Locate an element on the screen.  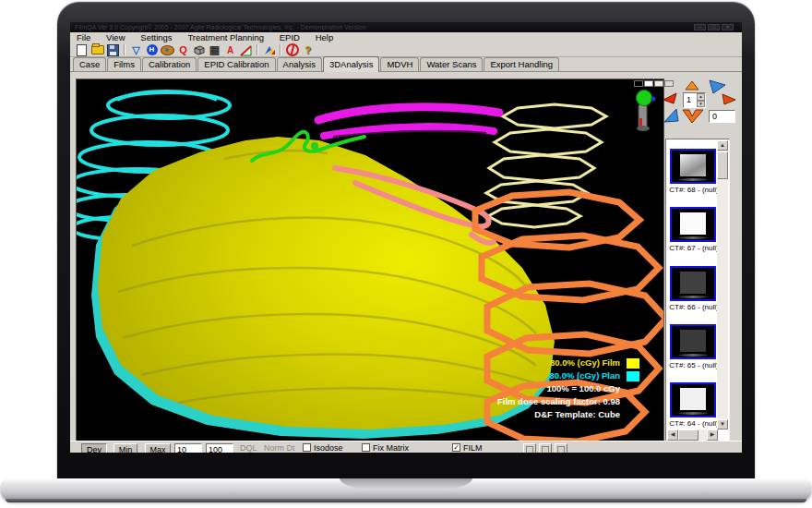
legend-plan-label: 80.0% (cGy) Plan is located at coordinates (585, 376).